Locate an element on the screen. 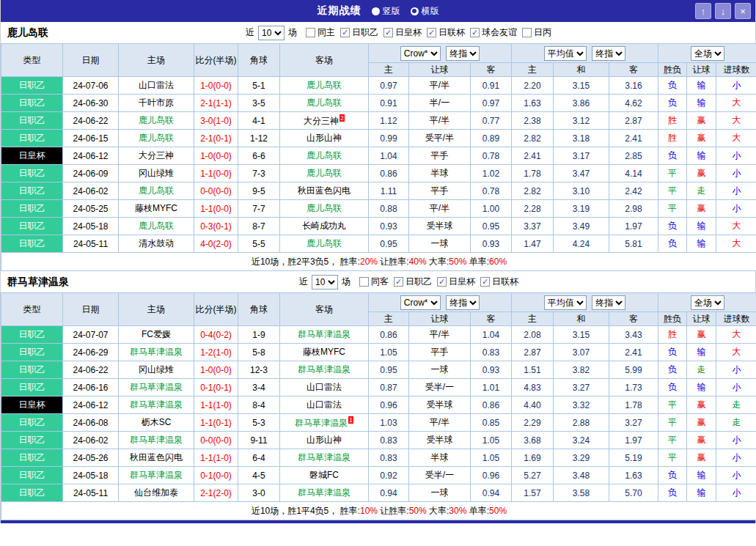 Image resolution: width=756 pixels, height=546 pixels. asian-home-odds-cell: 0.83 is located at coordinates (389, 458).